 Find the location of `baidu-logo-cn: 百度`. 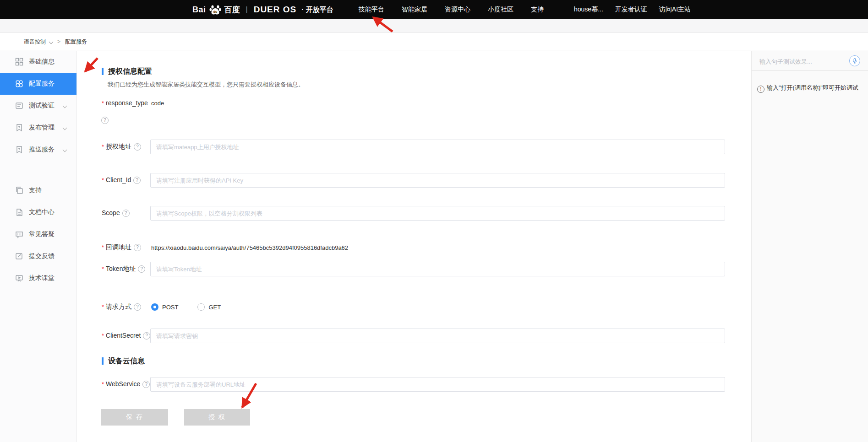

baidu-logo-cn: 百度 is located at coordinates (232, 10).